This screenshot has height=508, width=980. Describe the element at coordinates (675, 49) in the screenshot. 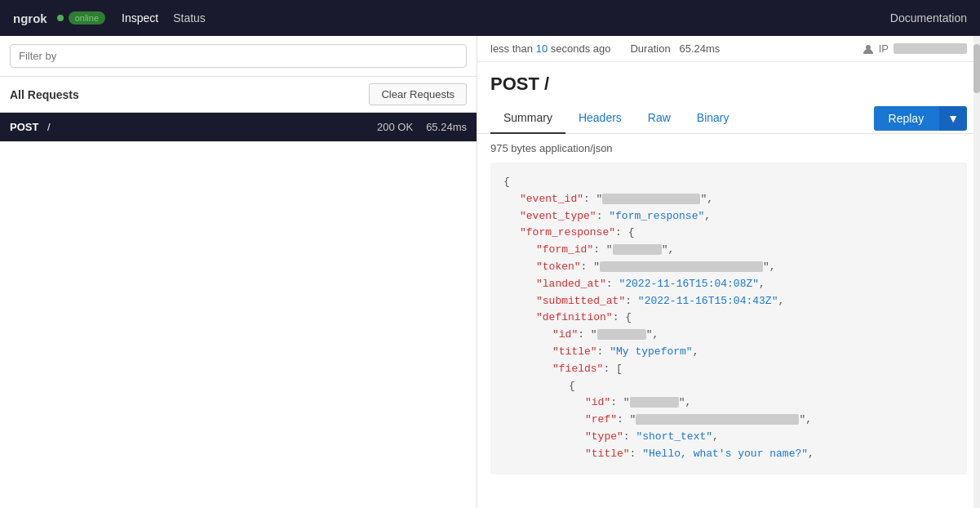

I see `meta-duration: Duration 65.24ms` at that location.